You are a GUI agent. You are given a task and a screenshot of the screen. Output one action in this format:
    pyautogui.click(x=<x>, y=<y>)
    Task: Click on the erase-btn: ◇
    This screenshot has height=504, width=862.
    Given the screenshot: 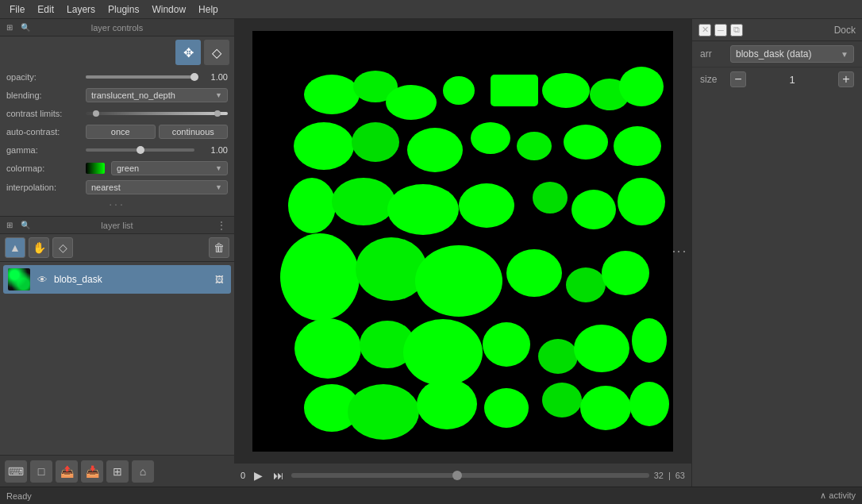 What is the action you would take?
    pyautogui.click(x=217, y=52)
    